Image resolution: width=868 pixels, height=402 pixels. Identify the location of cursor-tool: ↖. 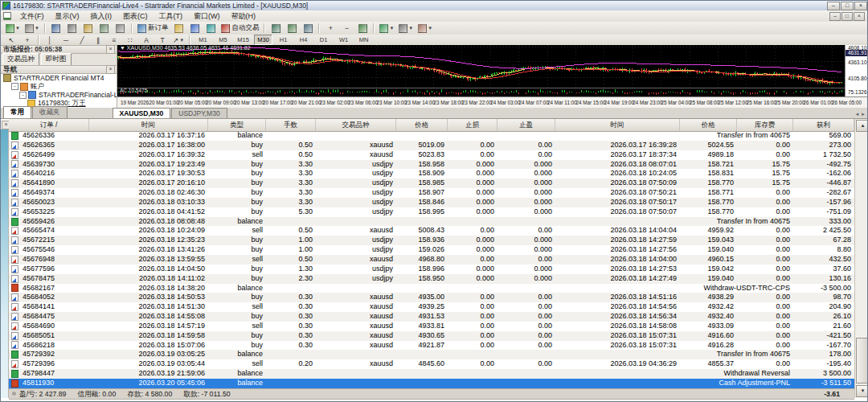
(11, 40).